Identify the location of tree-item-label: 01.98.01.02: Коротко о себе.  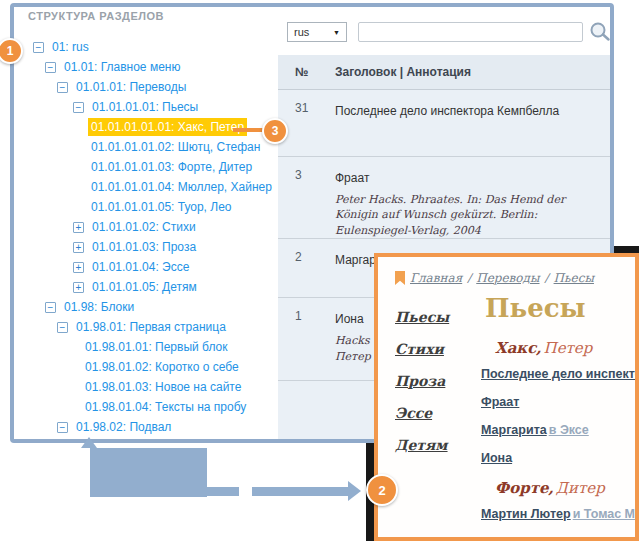
(162, 367).